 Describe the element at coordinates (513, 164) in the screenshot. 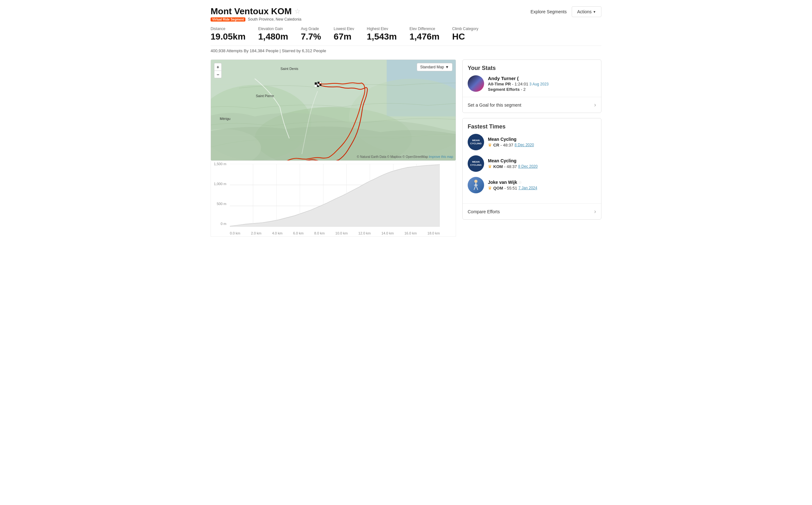

I see `lb-info-kom: Mean Cycling ♛ KOM - 48:37 8 Dec 2020` at that location.